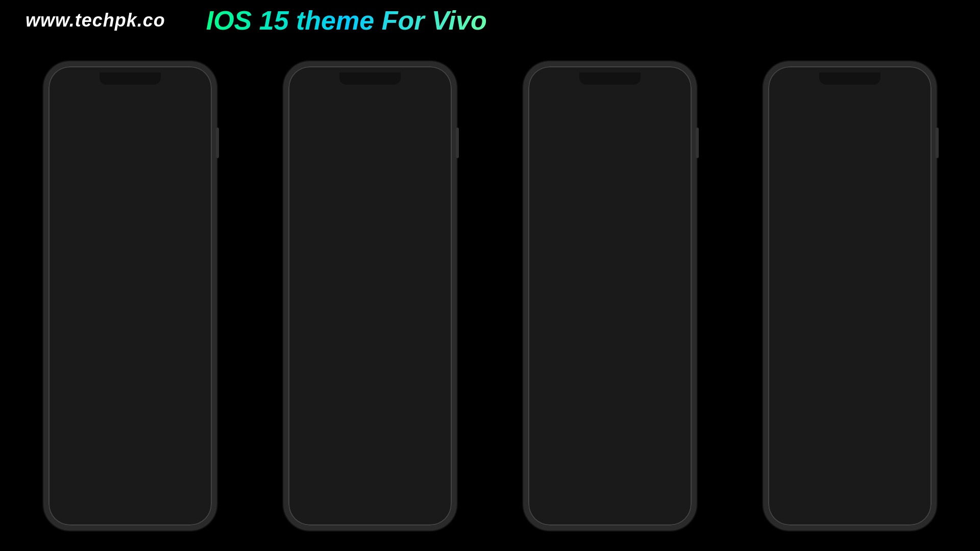  Describe the element at coordinates (572, 269) in the screenshot. I see `loc-hilo: H:80° L:53°` at that location.